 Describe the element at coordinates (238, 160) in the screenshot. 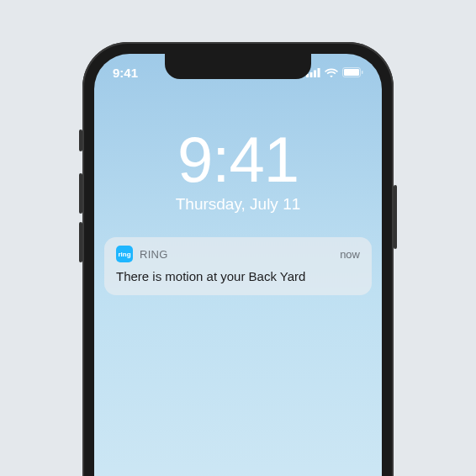

I see `lock-time: 9:41` at that location.